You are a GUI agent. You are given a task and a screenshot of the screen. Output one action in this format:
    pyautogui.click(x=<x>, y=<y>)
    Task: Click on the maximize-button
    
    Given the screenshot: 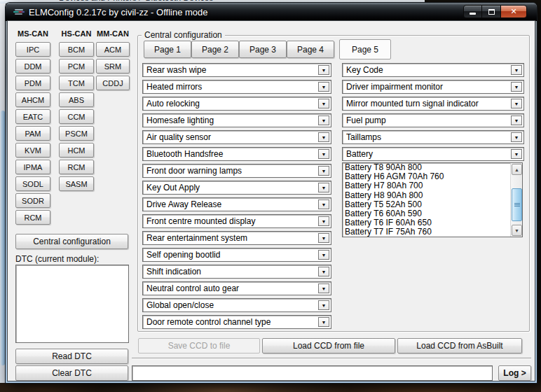 What is the action you would take?
    pyautogui.click(x=491, y=11)
    